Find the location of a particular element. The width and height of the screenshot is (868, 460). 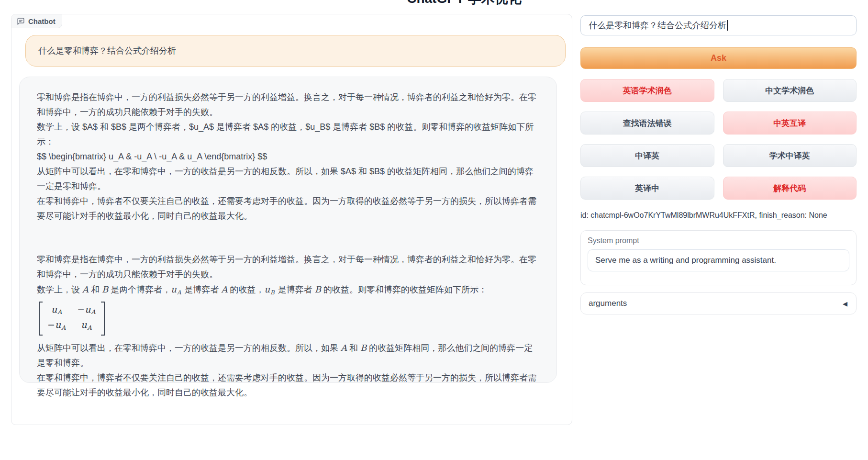

bot-rendered-p2: 数学上，设 A 和 B 是两个博弈者，uA 是博弈者 A 的收益，uB 是博弈者… is located at coordinates (289, 291).